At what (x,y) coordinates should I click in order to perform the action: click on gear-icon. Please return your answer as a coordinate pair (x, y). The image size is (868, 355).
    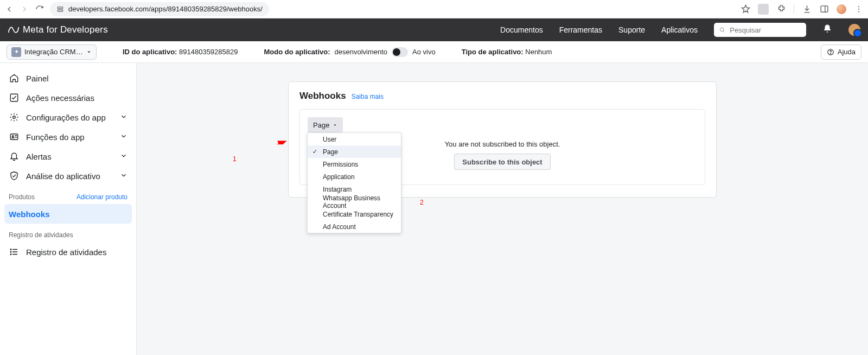
    Looking at the image, I should click on (14, 117).